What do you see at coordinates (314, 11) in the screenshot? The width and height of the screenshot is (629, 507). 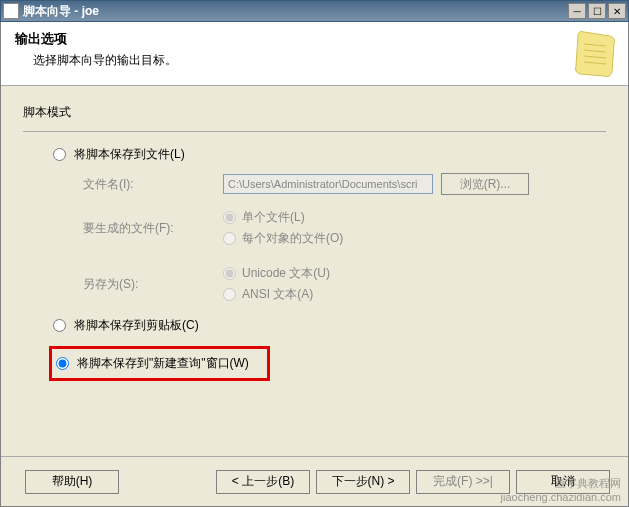 I see `titlebar: 脚本向导 - joe ─ ☐ ✕` at bounding box center [314, 11].